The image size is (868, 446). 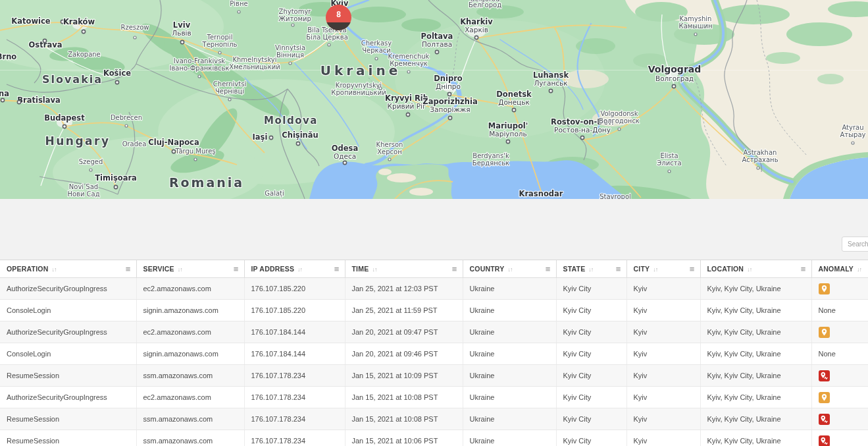 What do you see at coordinates (663, 269) in the screenshot?
I see `column-header-city: CITY↓↑≡` at bounding box center [663, 269].